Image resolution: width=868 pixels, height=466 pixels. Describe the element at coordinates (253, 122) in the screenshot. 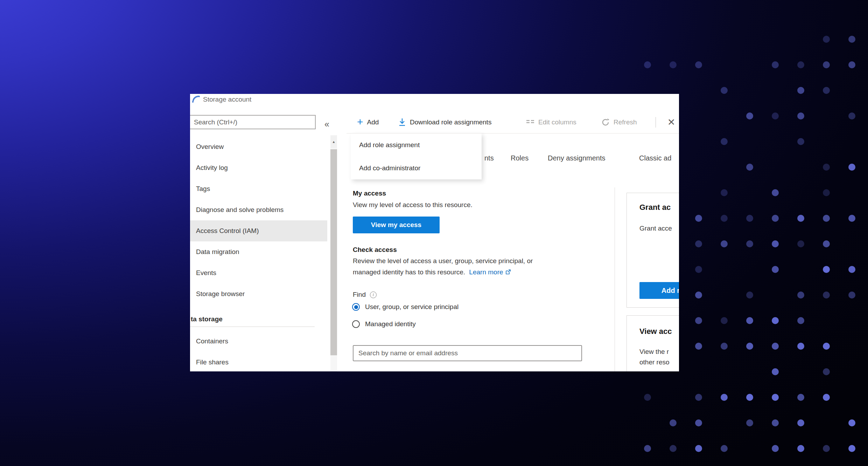

I see `sidebar-search-box` at that location.